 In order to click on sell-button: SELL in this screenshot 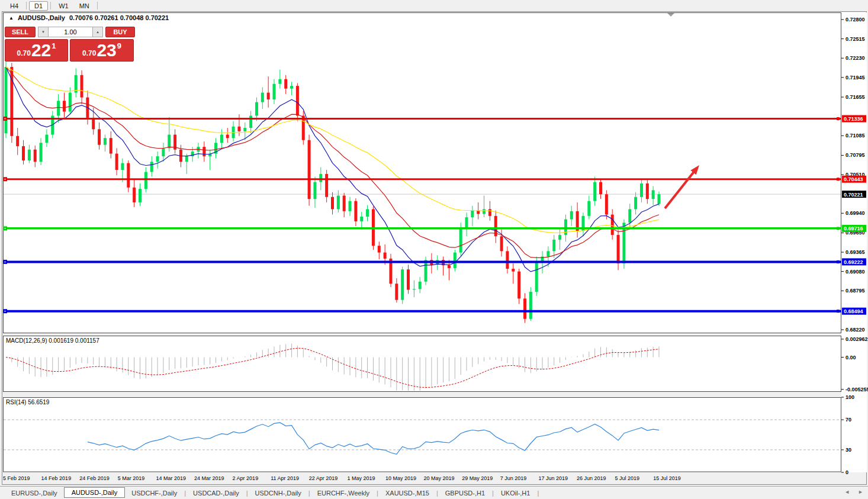, I will do `click(20, 32)`.